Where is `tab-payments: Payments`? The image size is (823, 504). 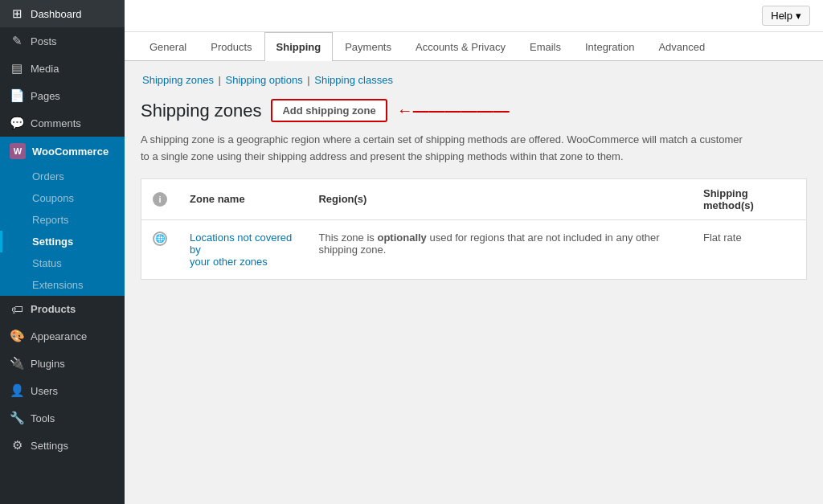
tab-payments: Payments is located at coordinates (368, 47).